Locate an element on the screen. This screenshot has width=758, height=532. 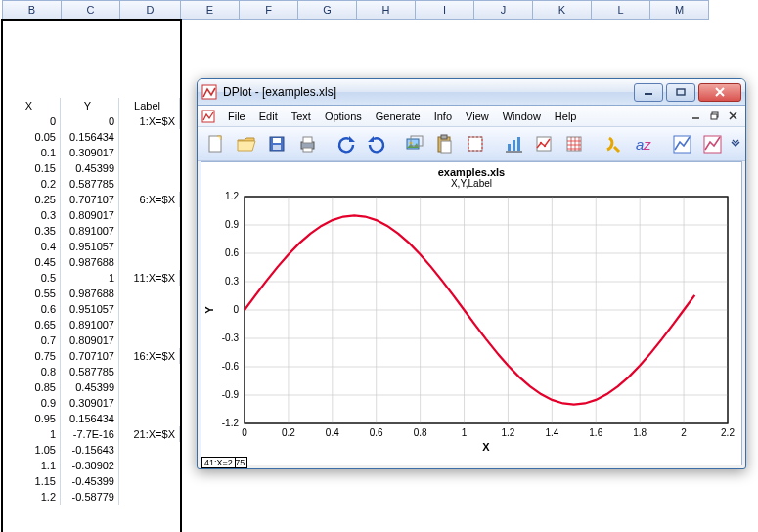
mdi-minimize-button is located at coordinates (696, 116).